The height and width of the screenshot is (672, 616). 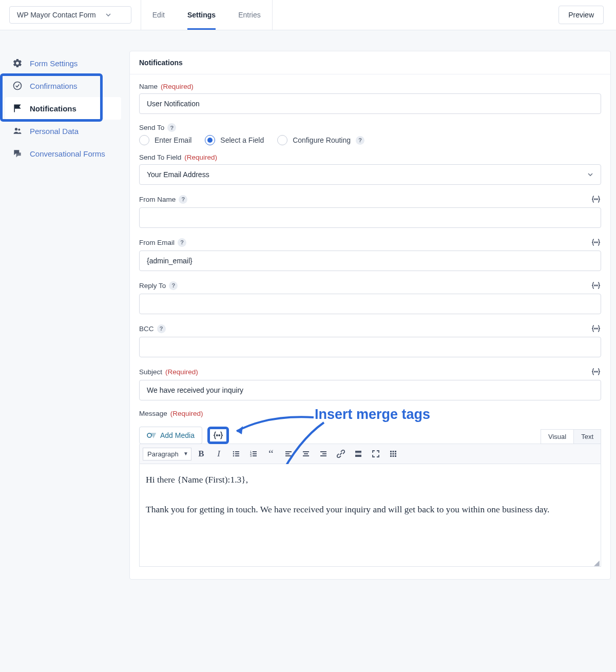 What do you see at coordinates (323, 454) in the screenshot?
I see `align-right-button` at bounding box center [323, 454].